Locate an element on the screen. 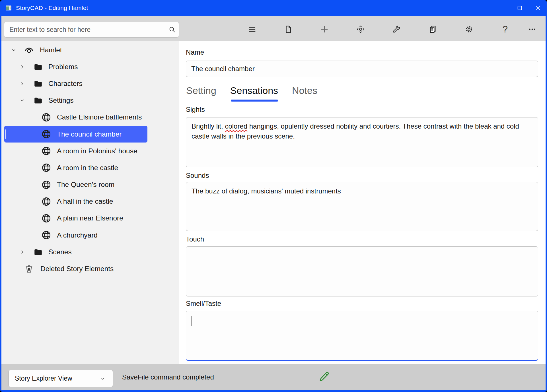 Image resolution: width=547 pixels, height=392 pixels. name-input is located at coordinates (362, 69).